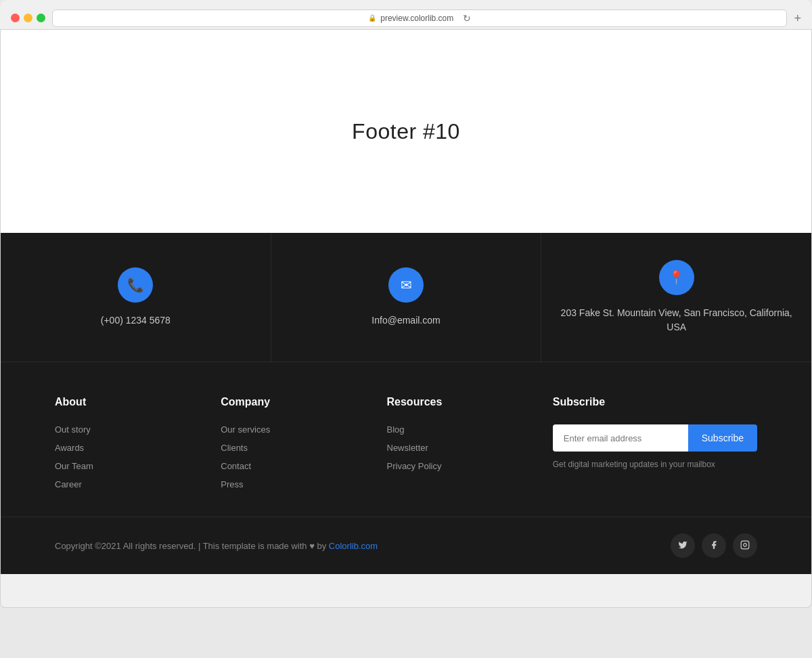 This screenshot has height=658, width=812. What do you see at coordinates (621, 438) in the screenshot?
I see `subscribe-email-input` at bounding box center [621, 438].